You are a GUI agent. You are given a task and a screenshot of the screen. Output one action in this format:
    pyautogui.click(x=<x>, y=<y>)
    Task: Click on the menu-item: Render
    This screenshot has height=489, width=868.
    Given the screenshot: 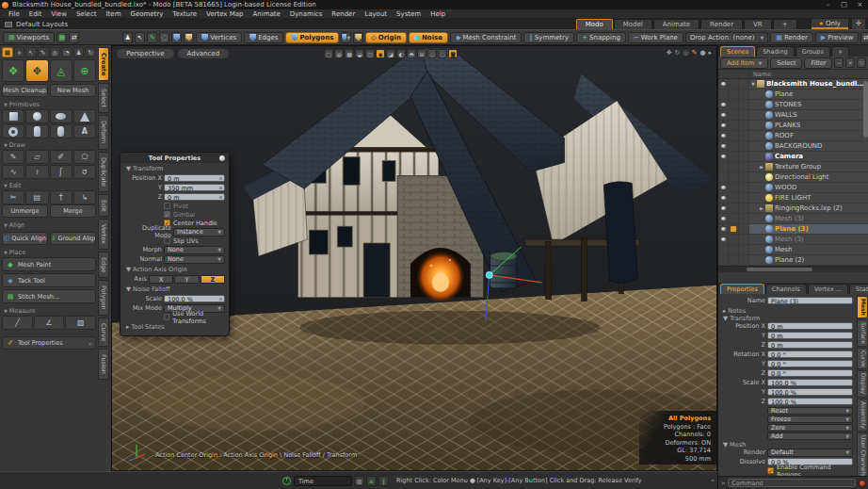 What is the action you would take?
    pyautogui.click(x=343, y=14)
    